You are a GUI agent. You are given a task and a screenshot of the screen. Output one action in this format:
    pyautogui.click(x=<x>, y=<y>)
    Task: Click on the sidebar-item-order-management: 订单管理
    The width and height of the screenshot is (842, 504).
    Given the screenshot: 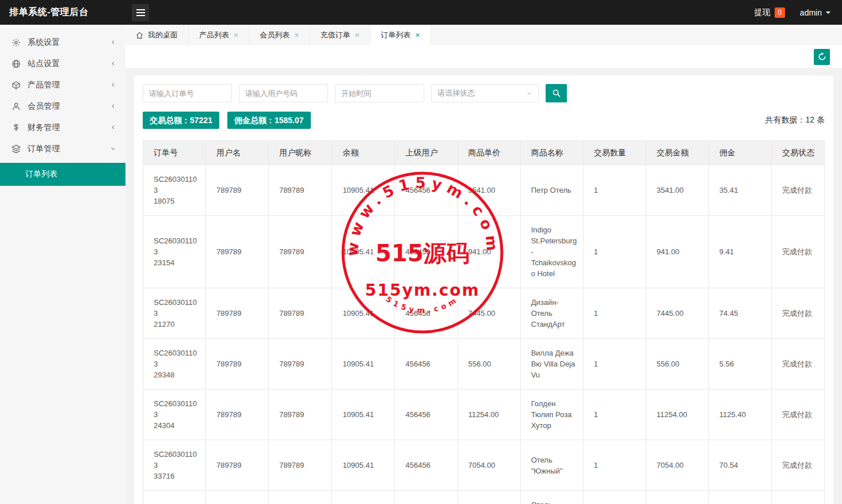 What is the action you would take?
    pyautogui.click(x=63, y=148)
    